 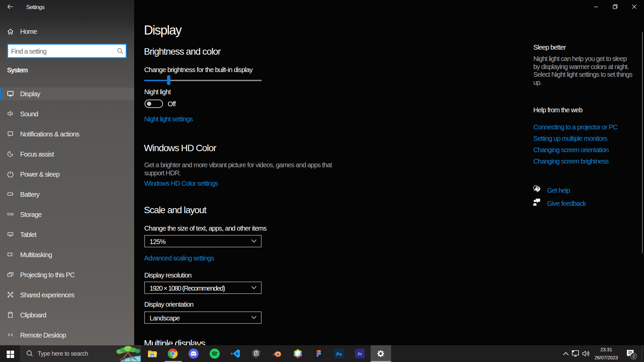 What do you see at coordinates (360, 354) in the screenshot?
I see `svg-text: Pr` at bounding box center [360, 354].